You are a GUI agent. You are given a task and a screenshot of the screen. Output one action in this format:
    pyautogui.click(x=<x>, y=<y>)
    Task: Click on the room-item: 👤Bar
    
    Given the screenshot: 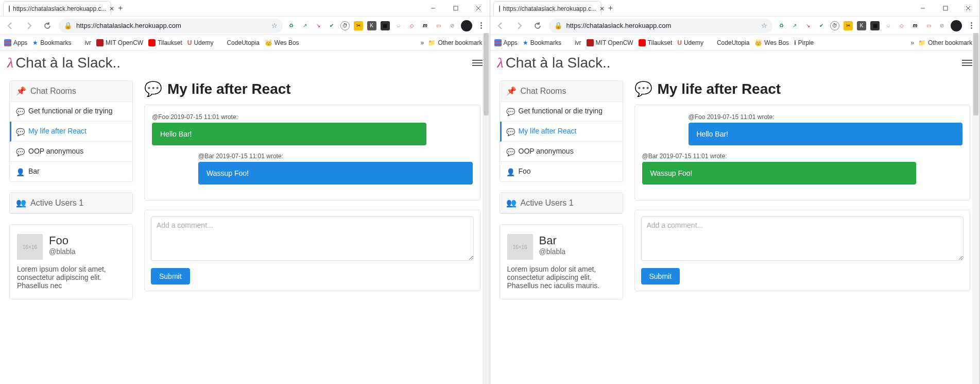 What is the action you would take?
    pyautogui.click(x=71, y=172)
    